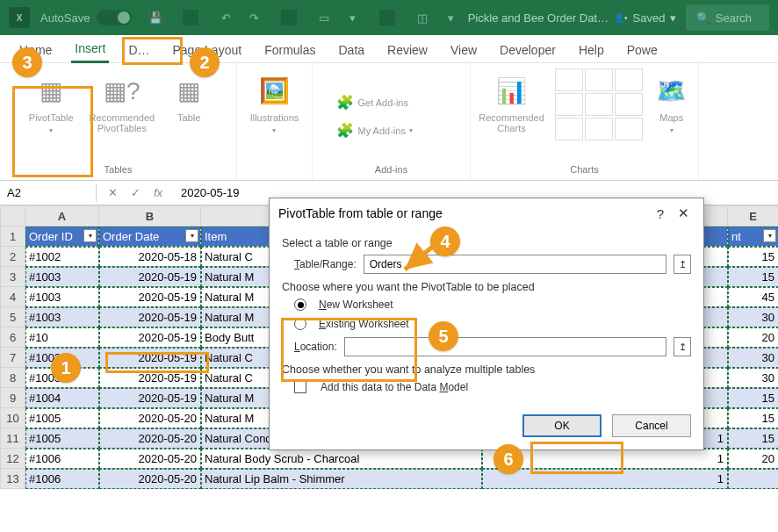 The width and height of the screenshot is (778, 532). What do you see at coordinates (150, 216) in the screenshot?
I see `col-header: B` at bounding box center [150, 216].